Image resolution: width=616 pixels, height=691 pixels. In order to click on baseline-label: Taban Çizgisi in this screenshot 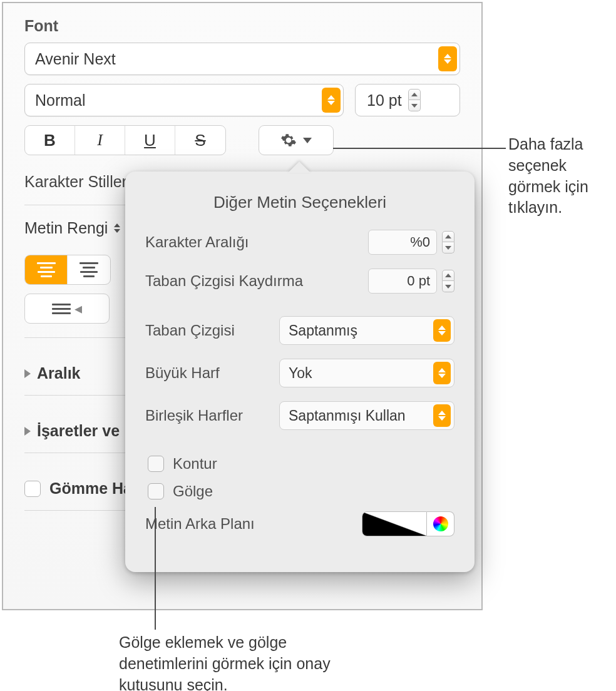, I will do `click(190, 330)`.